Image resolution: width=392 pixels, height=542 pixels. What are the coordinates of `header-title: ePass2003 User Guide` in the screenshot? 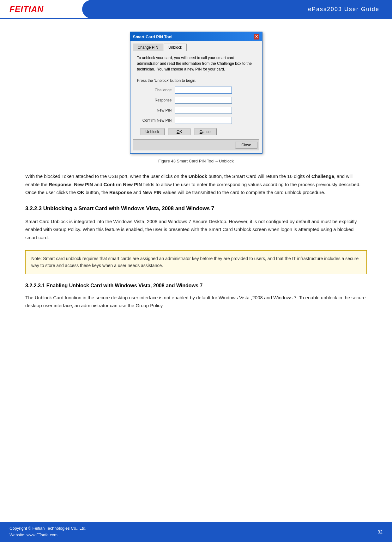 It's located at (344, 9).